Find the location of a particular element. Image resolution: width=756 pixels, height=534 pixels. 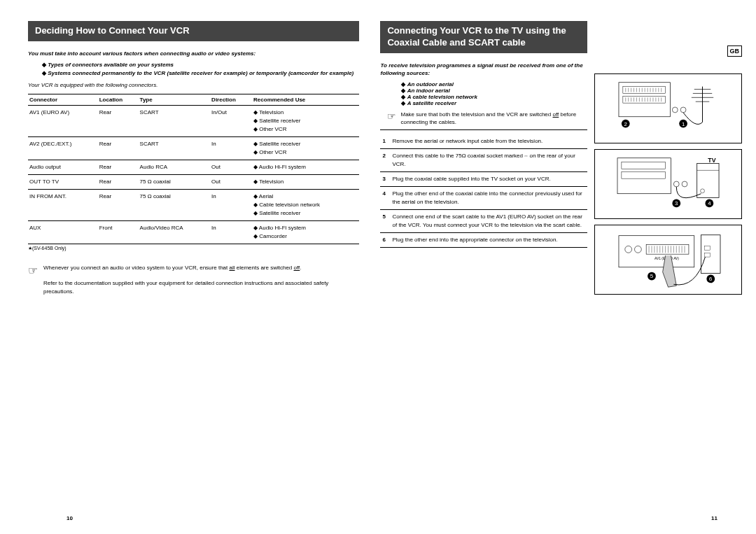

connector-table: Connector Location Type Direction Recomm… is located at coordinates (193, 169).